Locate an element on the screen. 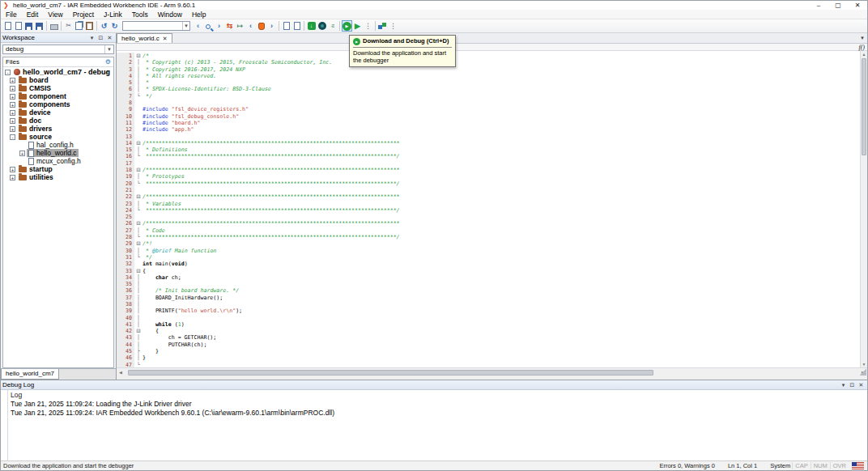 The image size is (868, 471). scroll-left-icon: ◀ is located at coordinates (121, 372).